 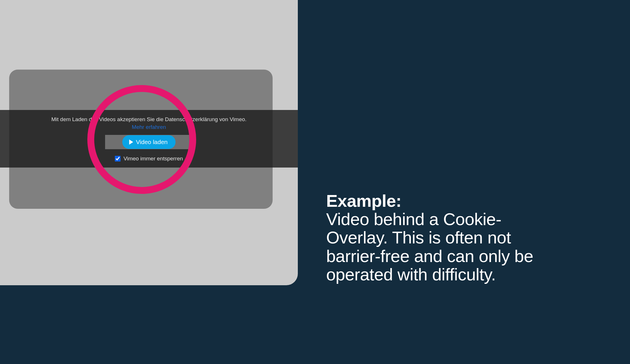 What do you see at coordinates (438, 238) in the screenshot?
I see `slide-caption: Example: Video behind a Cookie-Overlay. …` at bounding box center [438, 238].